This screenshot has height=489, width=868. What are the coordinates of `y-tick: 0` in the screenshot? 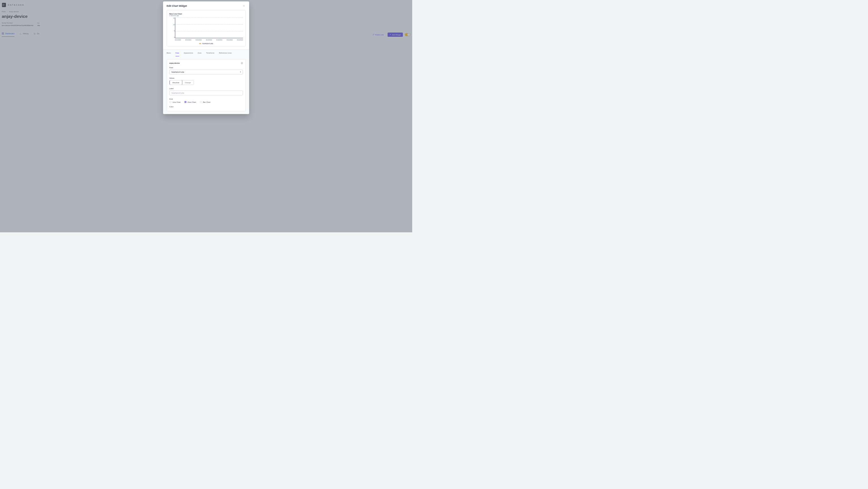 It's located at (174, 37).